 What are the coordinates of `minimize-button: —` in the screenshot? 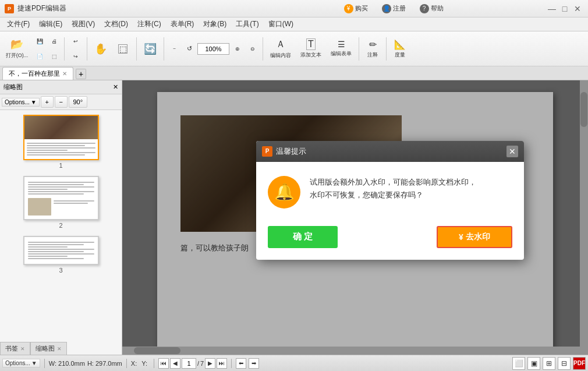 It's located at (552, 9).